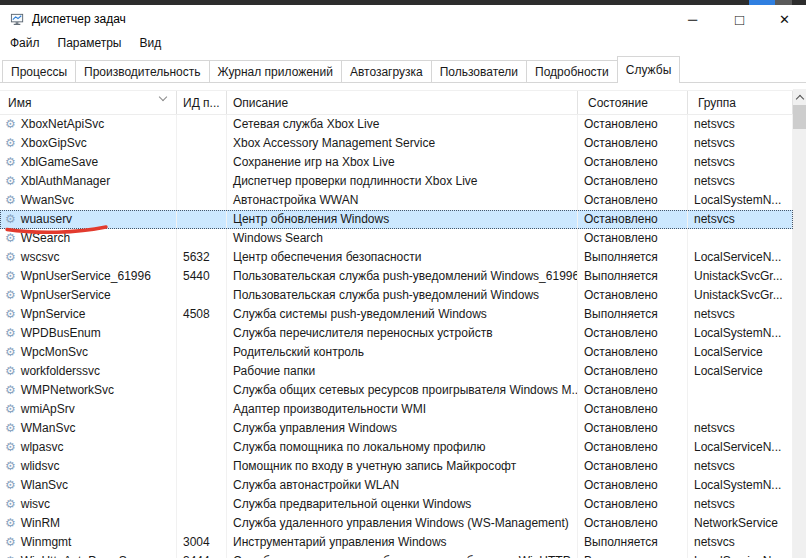  I want to click on tab-users: Пользователи, so click(479, 72).